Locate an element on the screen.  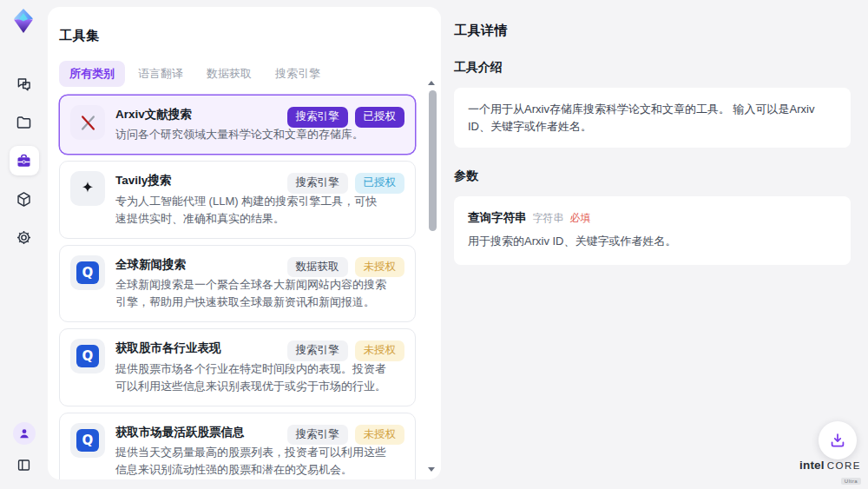
download-button is located at coordinates (838, 440).